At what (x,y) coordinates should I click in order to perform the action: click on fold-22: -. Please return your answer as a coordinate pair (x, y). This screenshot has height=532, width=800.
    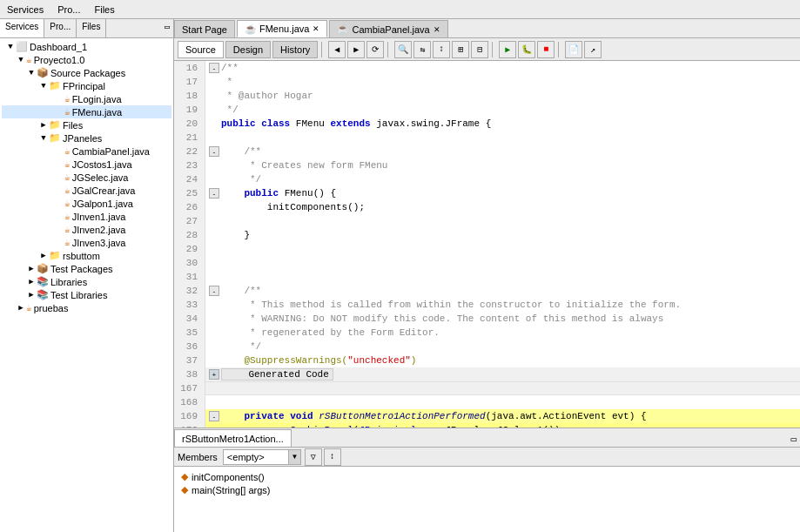
    Looking at the image, I should click on (214, 152).